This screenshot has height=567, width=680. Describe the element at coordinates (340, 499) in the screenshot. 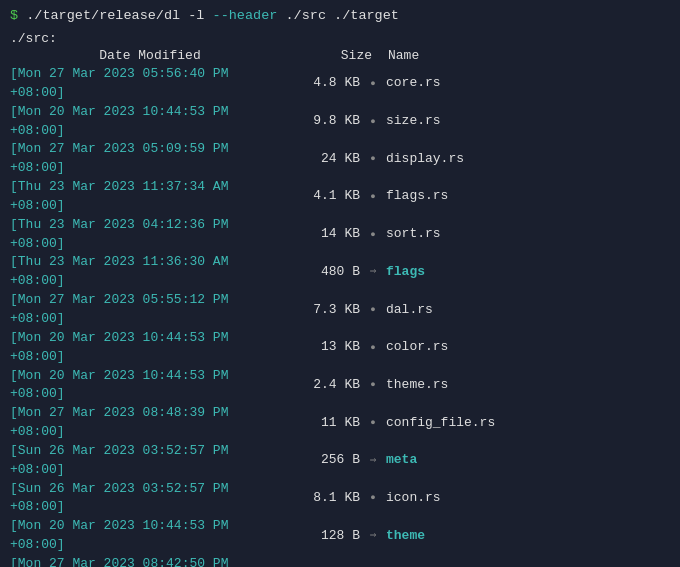

I see `list-item: [Sun 26 Mar 2023 03:52:57 PM +08:00] 8.1…` at that location.